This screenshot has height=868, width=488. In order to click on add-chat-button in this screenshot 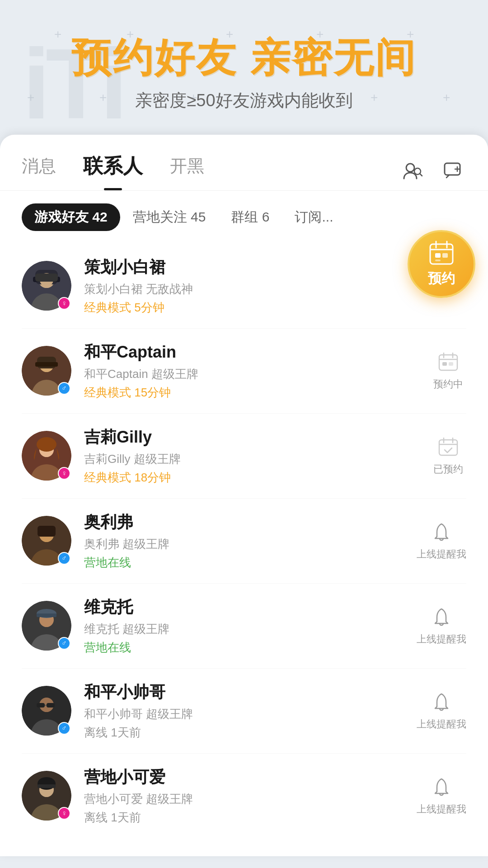, I will do `click(454, 171)`.